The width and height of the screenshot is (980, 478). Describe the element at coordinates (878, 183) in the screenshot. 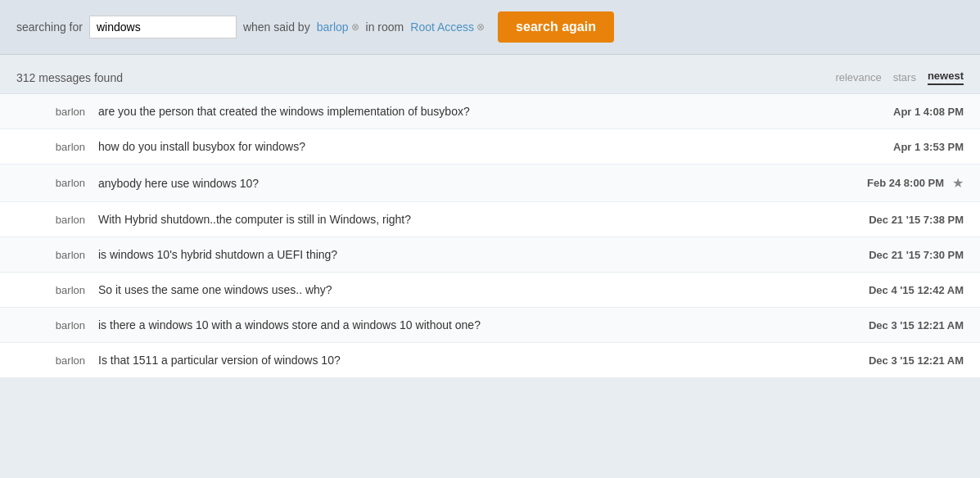

I see `message-time: Feb 24 8:00 PM` at that location.